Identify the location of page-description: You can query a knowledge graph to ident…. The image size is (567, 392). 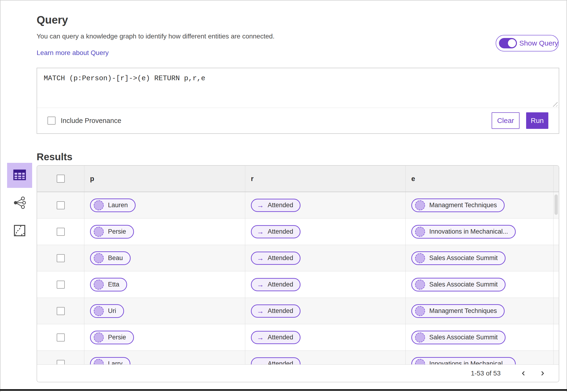
(155, 36).